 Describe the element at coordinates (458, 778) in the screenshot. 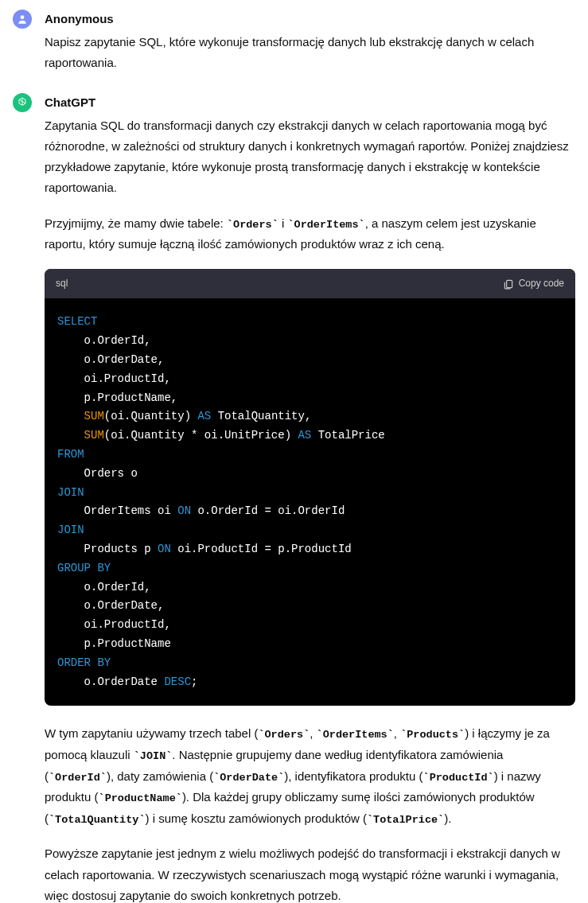

I see `inline-code: `ProductId`` at that location.